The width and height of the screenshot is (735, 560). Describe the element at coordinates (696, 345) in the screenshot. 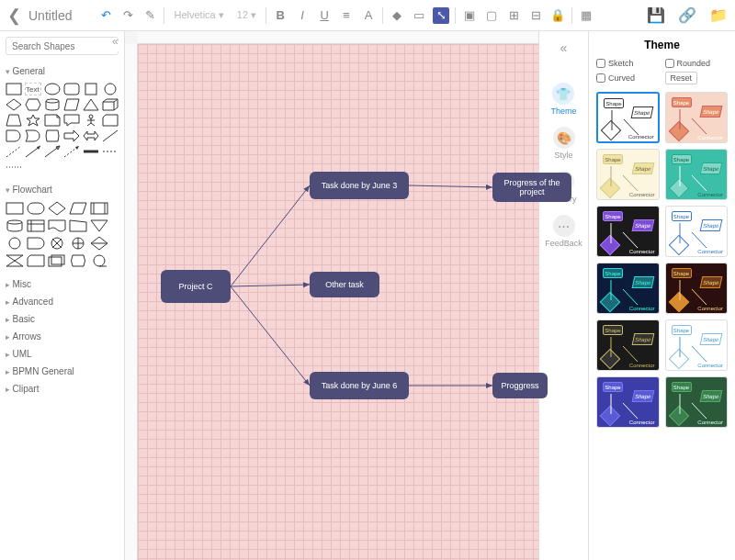

I see `theme-swatch-9: ShapeShapeConnector` at that location.